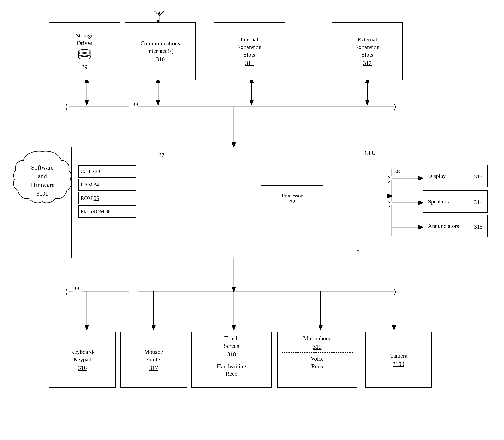 This screenshot has width=504, height=440. I want to click on cache-box: Cache 33, so click(107, 171).